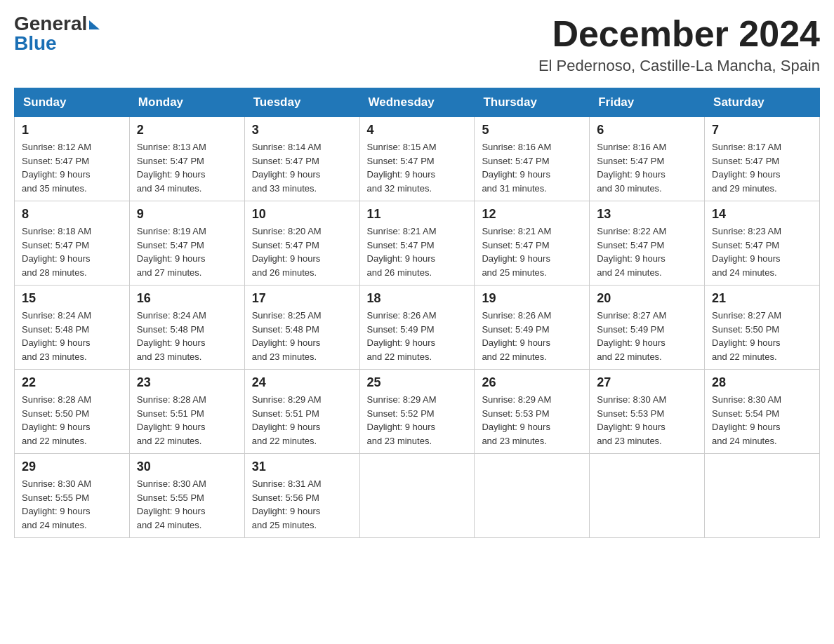 This screenshot has height=644, width=834. I want to click on day-number: 27, so click(647, 383).